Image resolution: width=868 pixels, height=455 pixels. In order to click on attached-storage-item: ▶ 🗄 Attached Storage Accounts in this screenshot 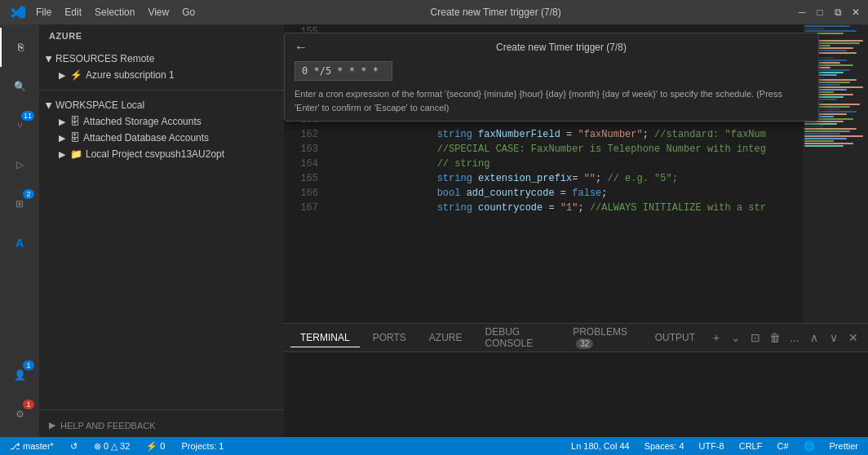, I will do `click(162, 121)`.